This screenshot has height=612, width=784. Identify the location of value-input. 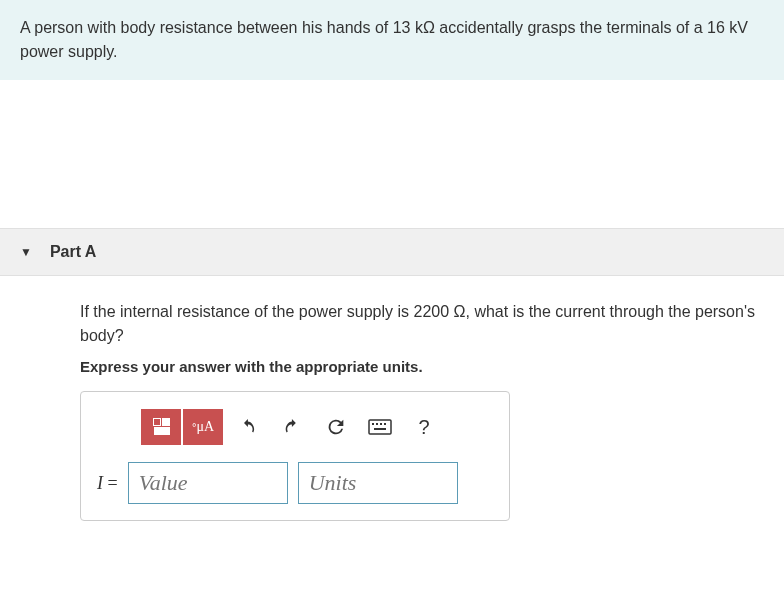
(208, 483).